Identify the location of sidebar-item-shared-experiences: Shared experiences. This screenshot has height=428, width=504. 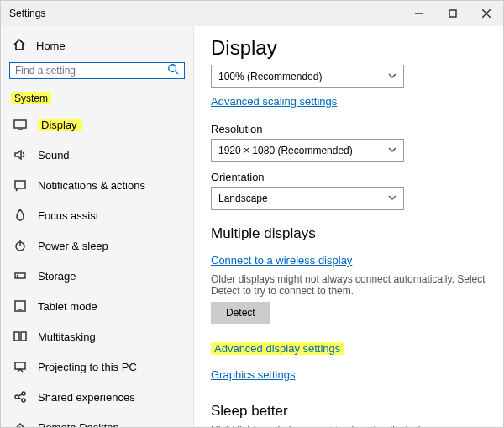
(97, 397).